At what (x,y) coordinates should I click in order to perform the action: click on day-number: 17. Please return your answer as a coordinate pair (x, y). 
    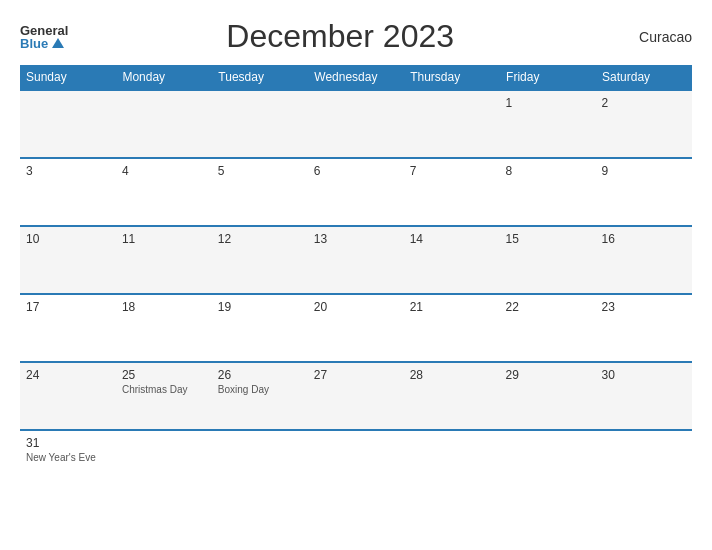
    Looking at the image, I should click on (68, 307).